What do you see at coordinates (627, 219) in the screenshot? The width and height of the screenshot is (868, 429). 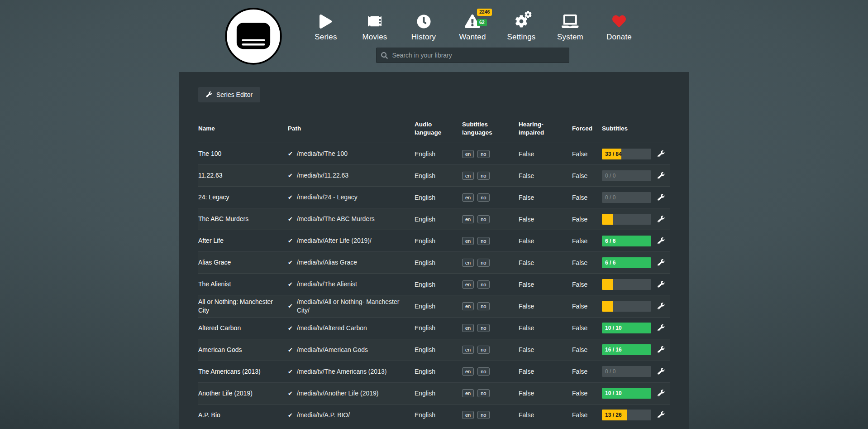 I see `subtitles-cell` at bounding box center [627, 219].